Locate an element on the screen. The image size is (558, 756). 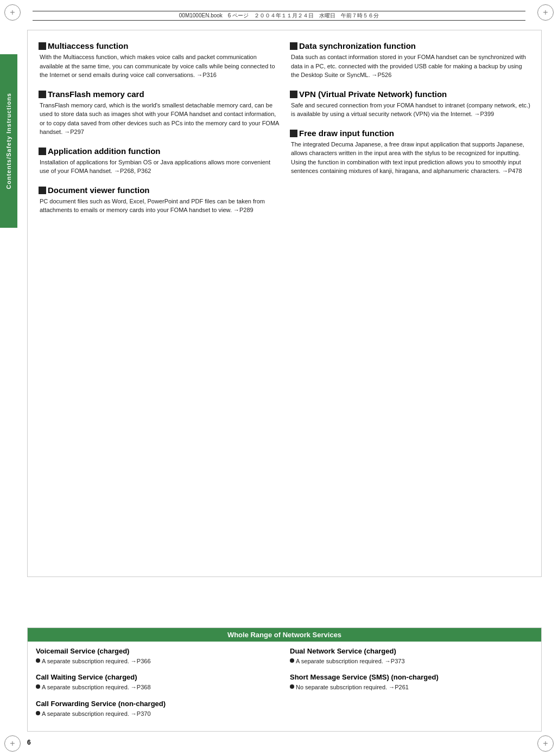
network-callwaiting-title: Call Waiting Service (charged) is located at coordinates (157, 677).